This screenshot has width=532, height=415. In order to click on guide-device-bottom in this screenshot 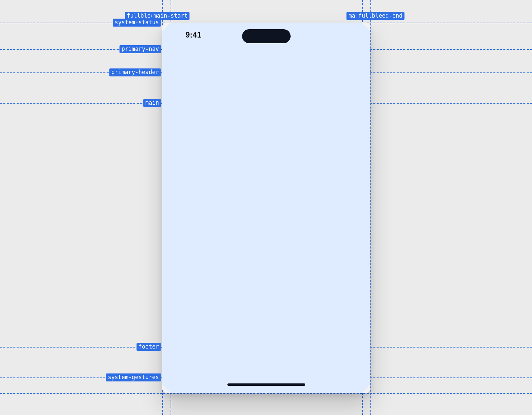, I will do `click(266, 393)`.